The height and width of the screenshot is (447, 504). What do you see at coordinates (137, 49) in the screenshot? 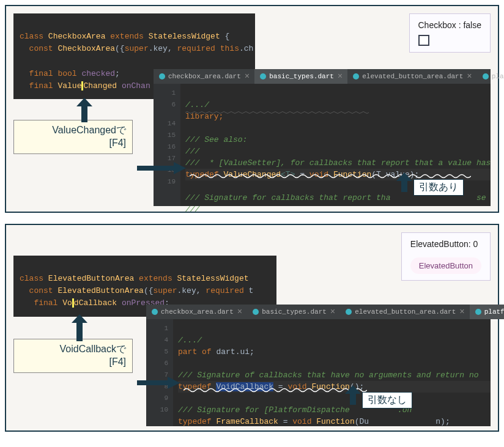
I see `kw-super: super` at bounding box center [137, 49].